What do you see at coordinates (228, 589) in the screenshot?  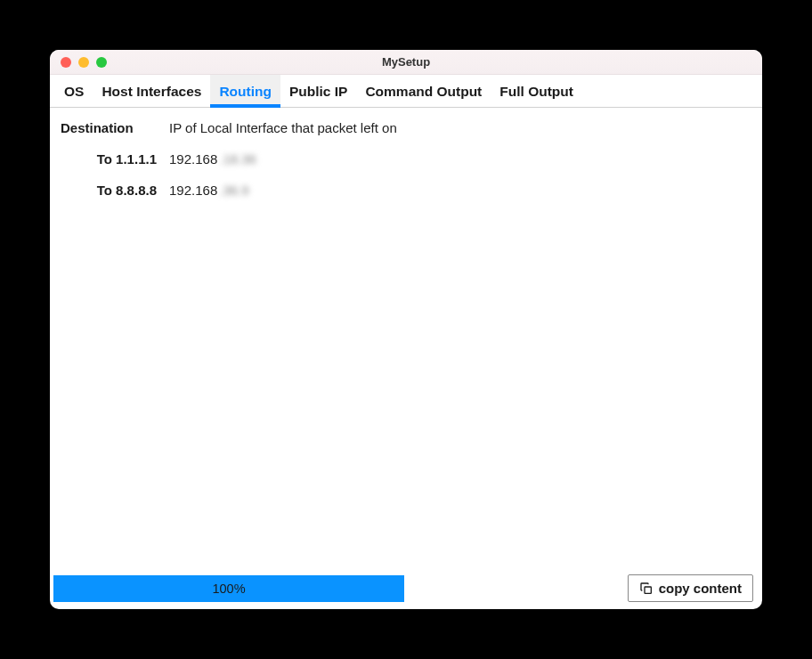 I see `progress-text: 100%` at bounding box center [228, 589].